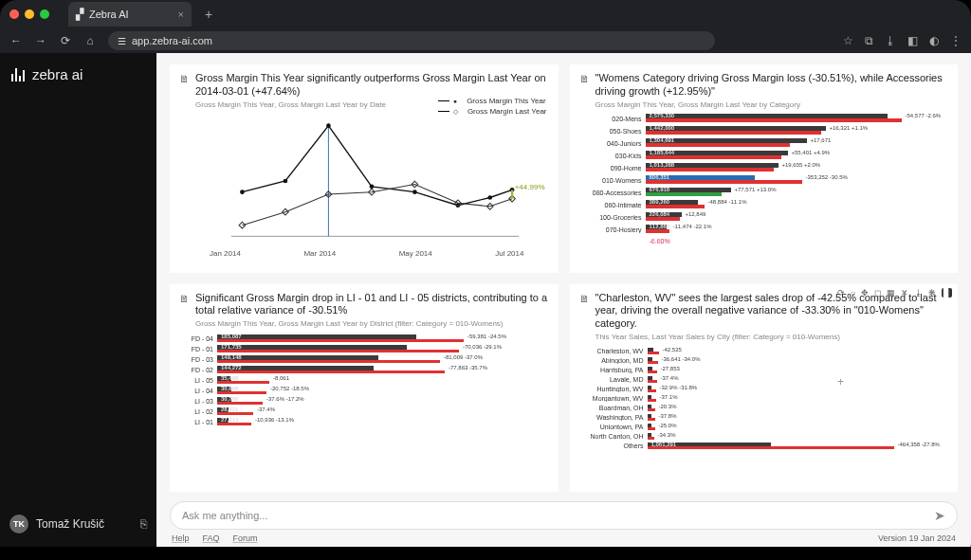 The image size is (971, 560). What do you see at coordinates (364, 339) in the screenshot?
I see `hbar-row: FD - 04185,087-59,381 -24.5%` at bounding box center [364, 339].